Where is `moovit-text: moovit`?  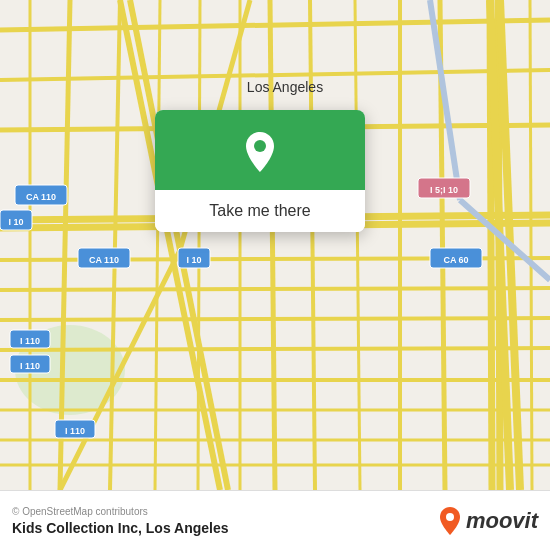
moovit-text: moovit is located at coordinates (502, 521).